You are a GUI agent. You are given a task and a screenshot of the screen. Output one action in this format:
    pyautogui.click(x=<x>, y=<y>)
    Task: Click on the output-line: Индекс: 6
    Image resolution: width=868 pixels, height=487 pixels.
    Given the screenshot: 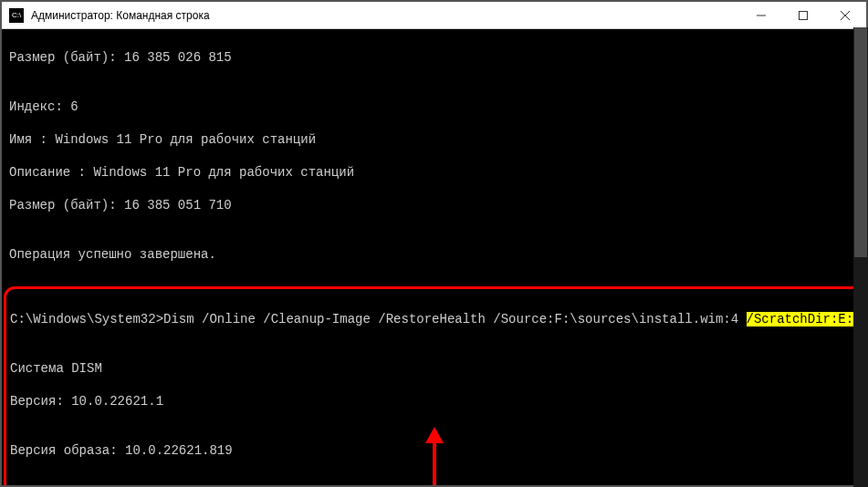 What is the action you would take?
    pyautogui.click(x=434, y=107)
    